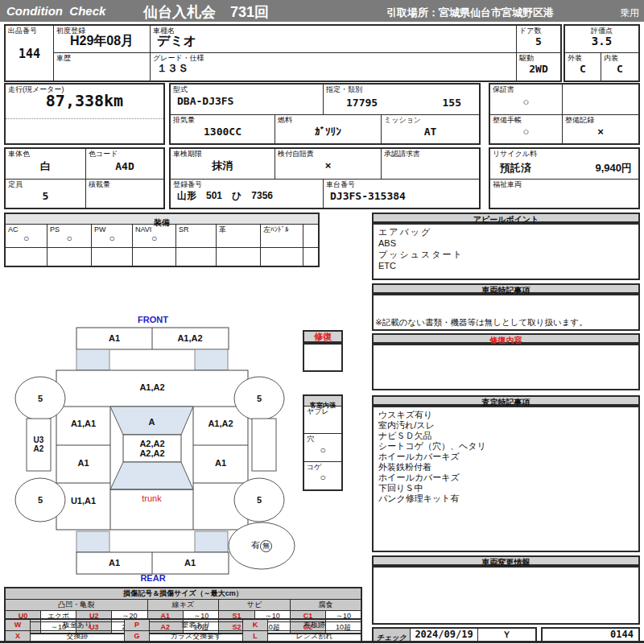 Image resolution: width=644 pixels, height=644 pixels. Describe the element at coordinates (452, 103) in the screenshot. I see `class-number-value: 155` at that location.